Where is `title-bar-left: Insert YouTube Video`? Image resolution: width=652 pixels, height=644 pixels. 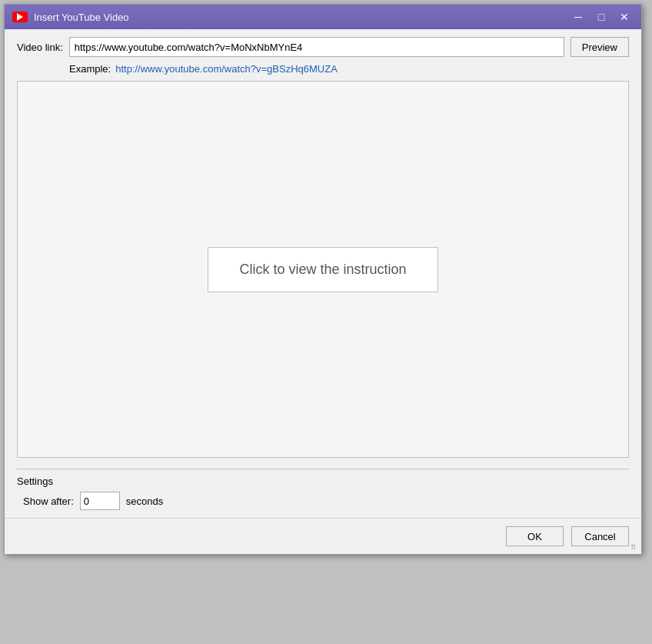
title-bar-left: Insert YouTube Video is located at coordinates (71, 17).